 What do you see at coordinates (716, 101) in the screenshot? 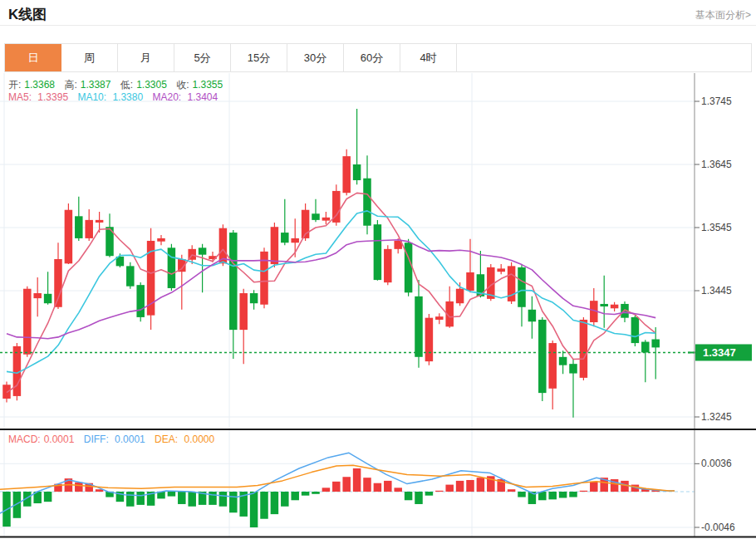
I see `axis-tick-label: 1.3745` at bounding box center [716, 101].